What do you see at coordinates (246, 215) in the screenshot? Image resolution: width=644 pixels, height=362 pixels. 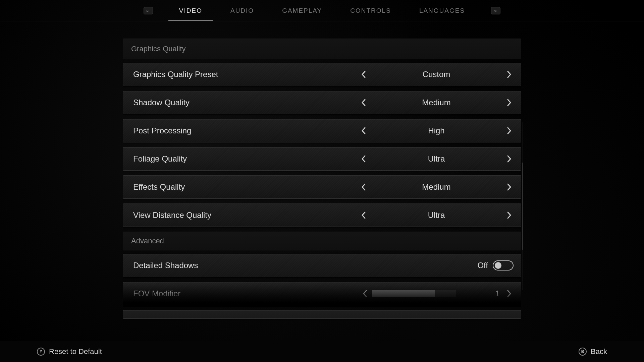 I see `row-label: View Distance Quality` at bounding box center [246, 215].